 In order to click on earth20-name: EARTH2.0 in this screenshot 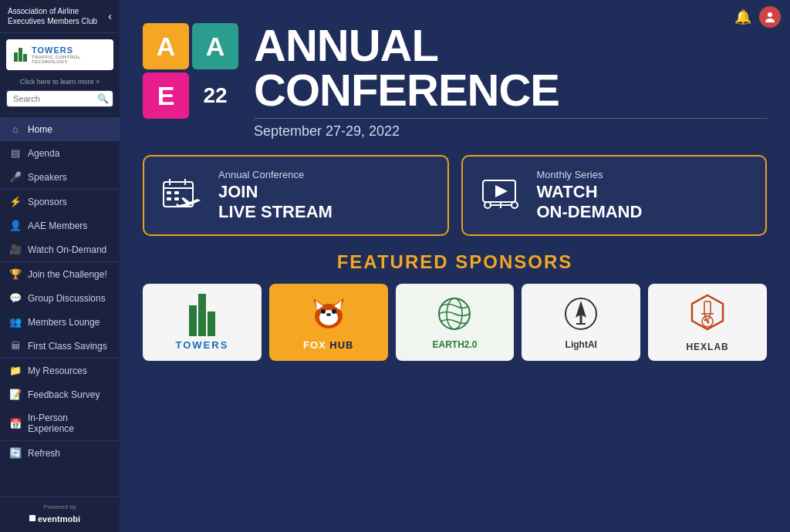, I will do `click(454, 345)`.